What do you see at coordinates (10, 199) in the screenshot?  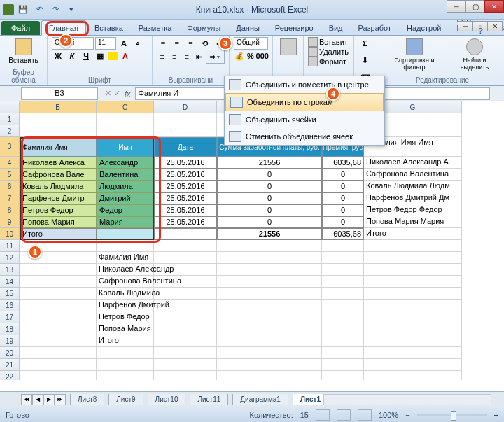 I see `row-header: 7` at bounding box center [10, 199].